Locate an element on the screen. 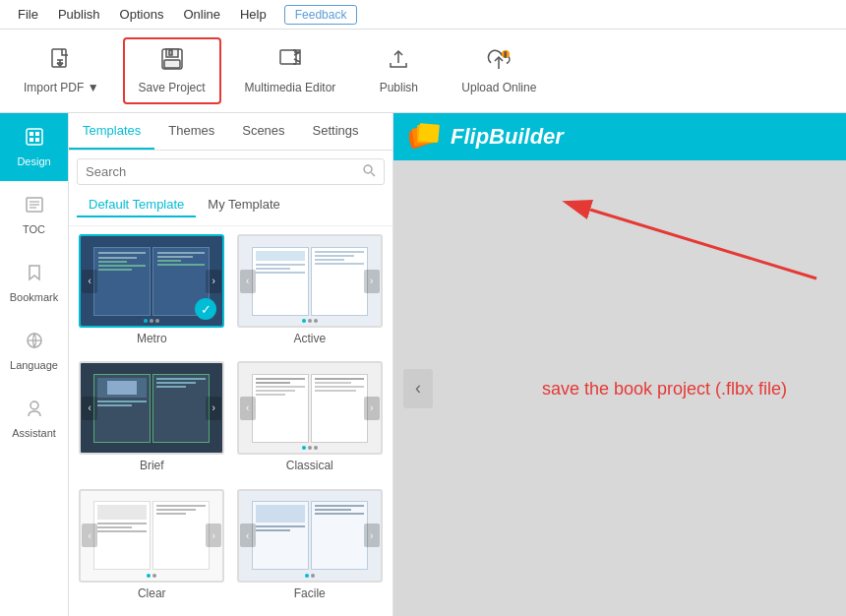  flipbuilder-header: FlipBuilder is located at coordinates (620, 137).